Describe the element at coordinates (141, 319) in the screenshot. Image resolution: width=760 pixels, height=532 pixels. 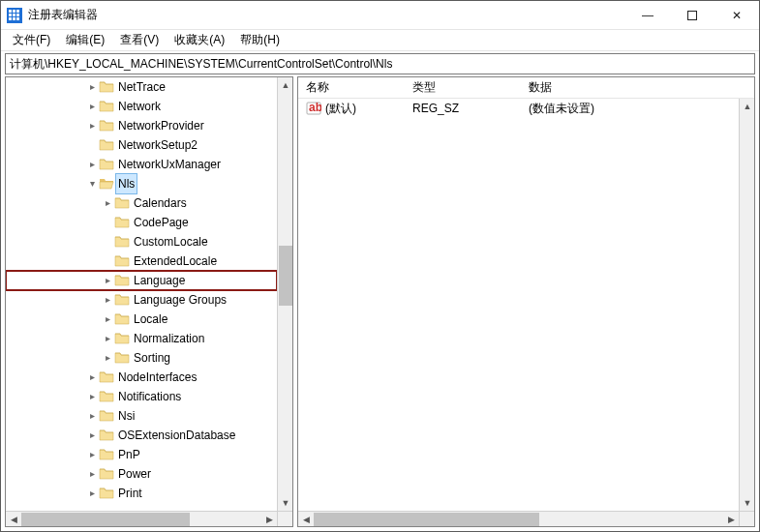
I see `tree-node: ▸Locale` at that location.